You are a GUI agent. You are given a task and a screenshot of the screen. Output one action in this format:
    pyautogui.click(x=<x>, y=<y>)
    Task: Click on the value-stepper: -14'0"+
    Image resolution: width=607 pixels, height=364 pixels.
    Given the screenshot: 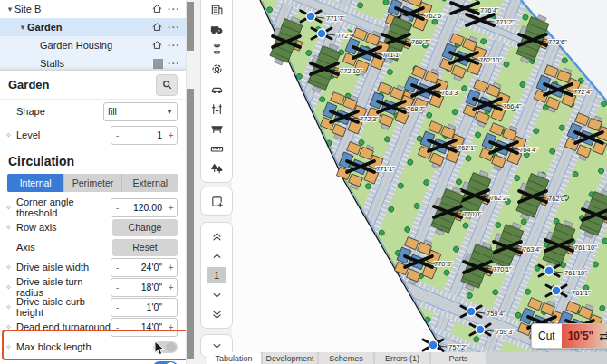 What is the action you would take?
    pyautogui.click(x=144, y=328)
    